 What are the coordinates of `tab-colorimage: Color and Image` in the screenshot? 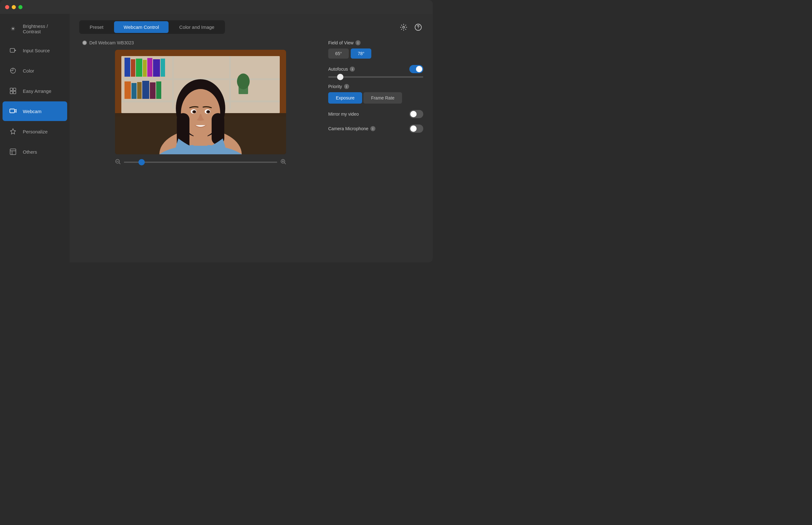 It's located at (197, 27).